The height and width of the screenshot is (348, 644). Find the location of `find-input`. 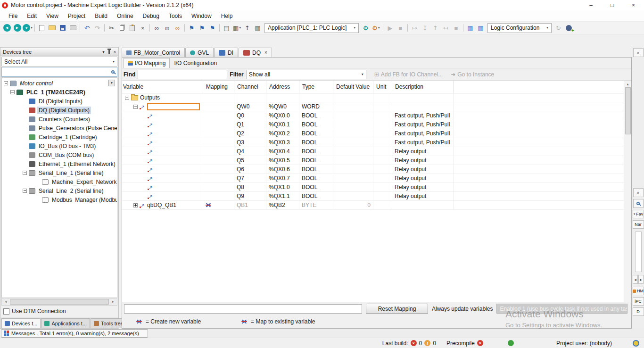

find-input is located at coordinates (182, 75).